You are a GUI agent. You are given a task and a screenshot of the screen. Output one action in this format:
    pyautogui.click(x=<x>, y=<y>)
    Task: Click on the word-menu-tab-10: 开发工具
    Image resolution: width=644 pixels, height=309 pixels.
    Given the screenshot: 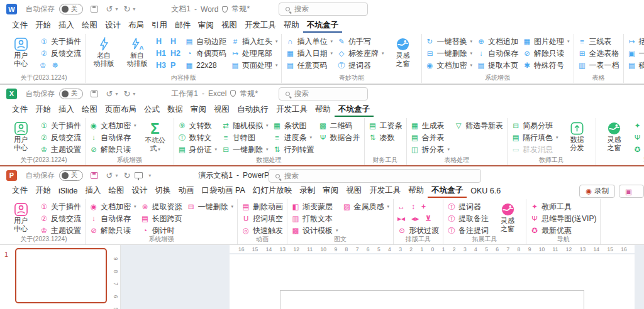 What is the action you would take?
    pyautogui.click(x=260, y=26)
    